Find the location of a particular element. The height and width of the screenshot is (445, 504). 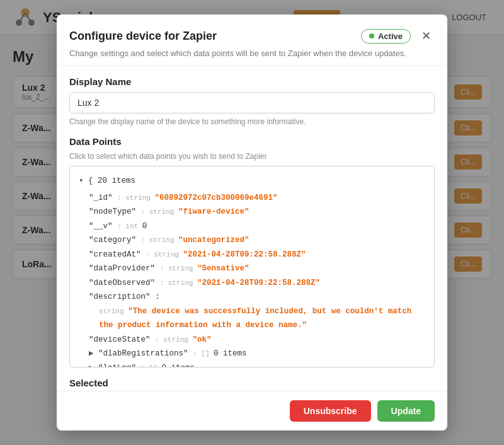

update-button: Update is located at coordinates (406, 411).